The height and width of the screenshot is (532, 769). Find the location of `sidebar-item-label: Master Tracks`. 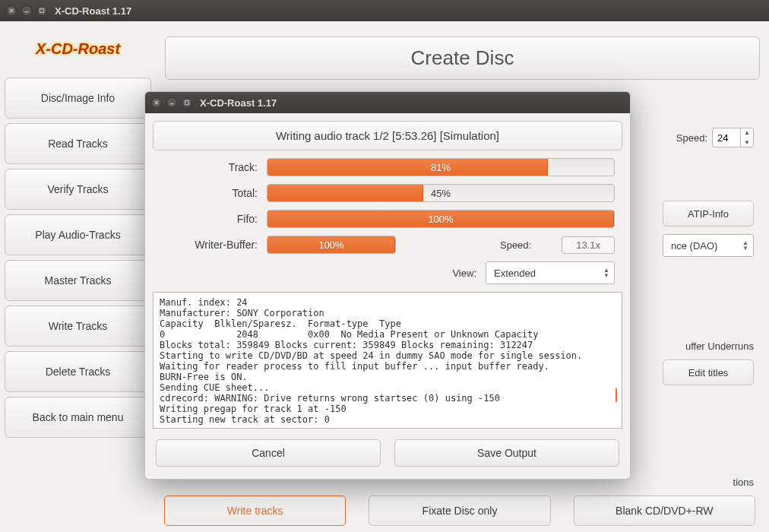

sidebar-item-label: Master Tracks is located at coordinates (78, 280).